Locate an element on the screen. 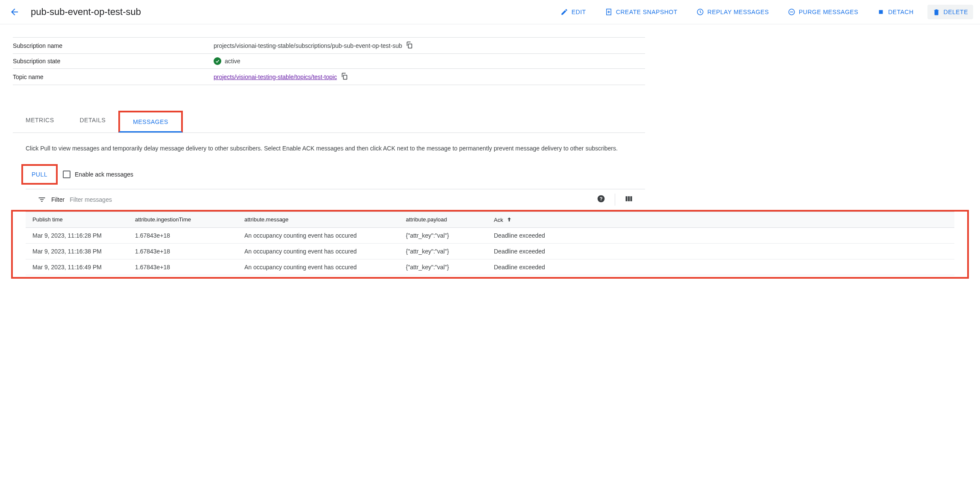 This screenshot has height=483, width=980. copy-subscription-name-button is located at coordinates (409, 45).